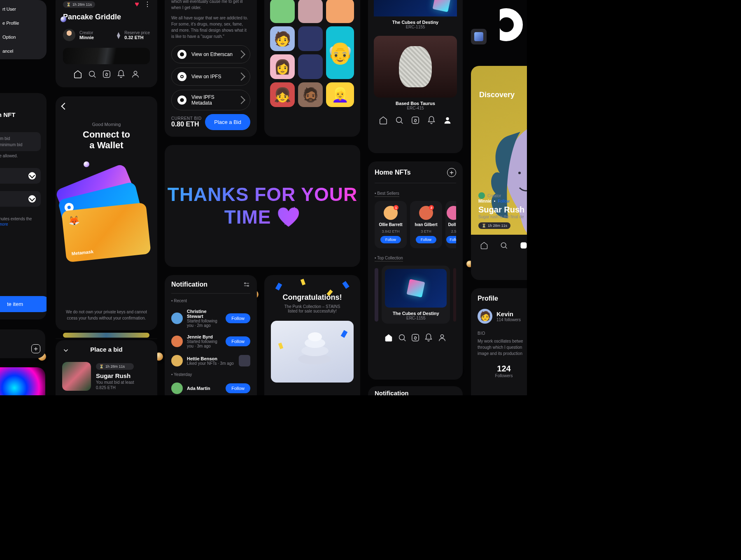 This screenshot has width=741, height=560. Describe the element at coordinates (485, 201) in the screenshot. I see `creator-name: Minnie` at that location.